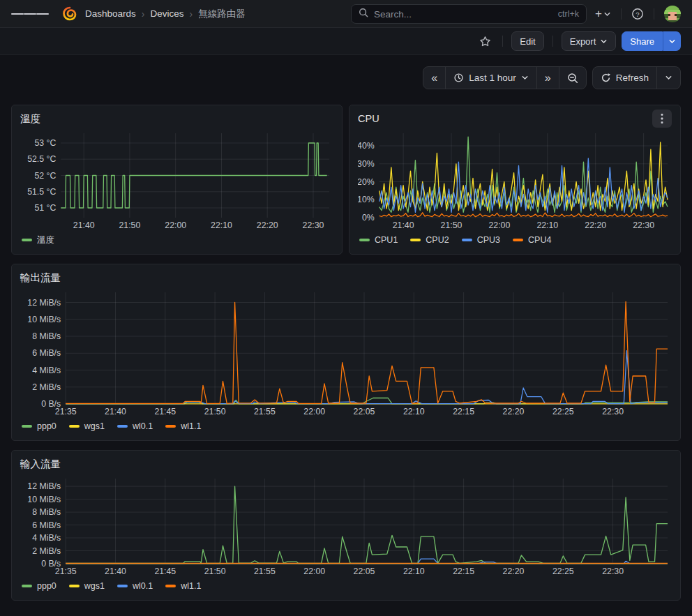 The height and width of the screenshot is (616, 692). Describe the element at coordinates (515, 180) in the screenshot. I see `panel-cpu: CPU 21:4021:5022:0022:1022:2022:300%10%2…` at that location.